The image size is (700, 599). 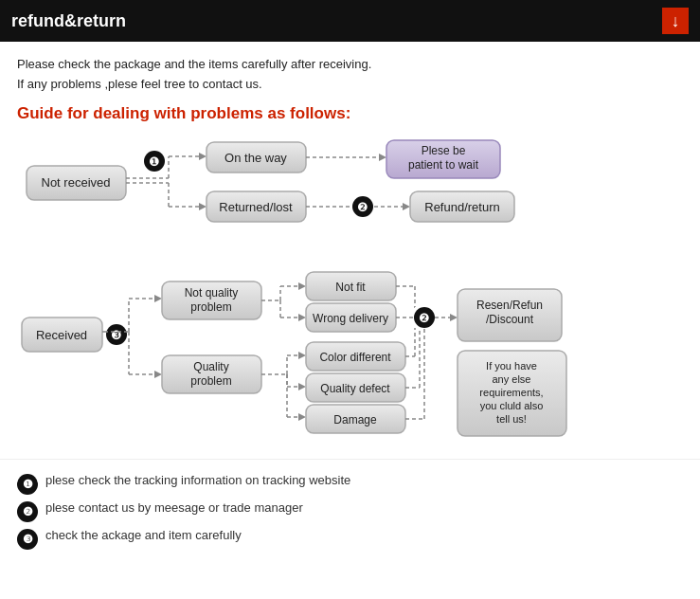 I want to click on svg-text: ❸, so click(x=117, y=336).